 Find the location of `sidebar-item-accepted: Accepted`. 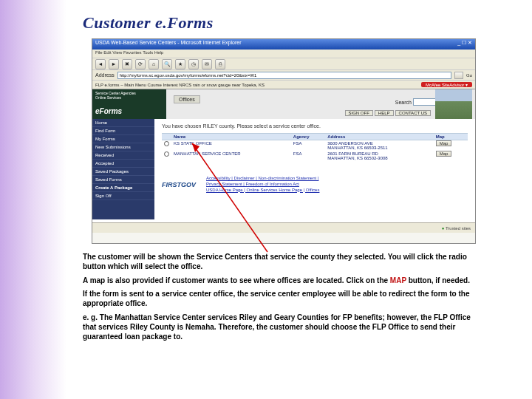

sidebar-item-accepted: Accepted is located at coordinates (123, 164).